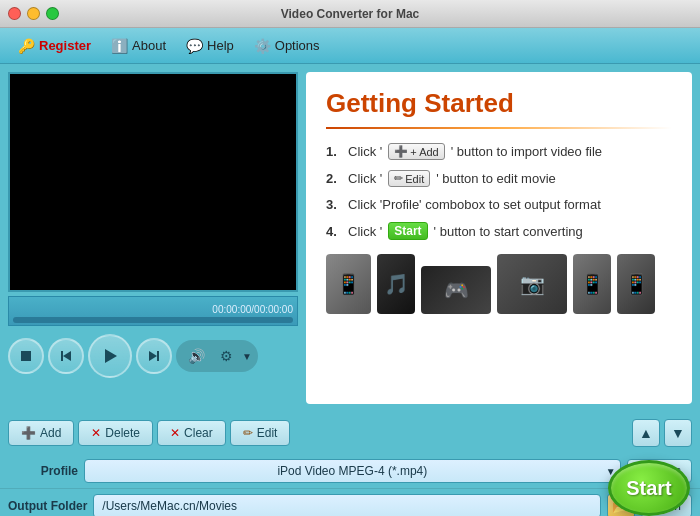 This screenshot has width=700, height=516. Describe the element at coordinates (298, 46) in the screenshot. I see `options-label: Options` at that location.